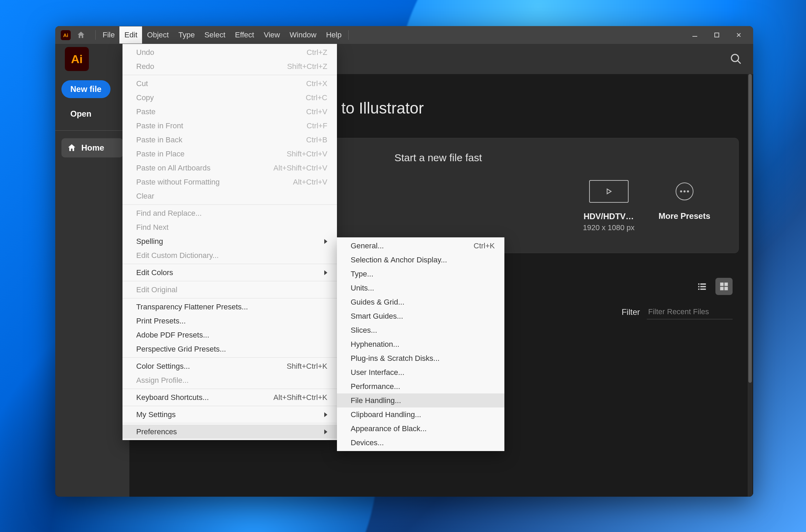  I want to click on menu-item-find-and-replace: Find and Replace..., so click(230, 213).